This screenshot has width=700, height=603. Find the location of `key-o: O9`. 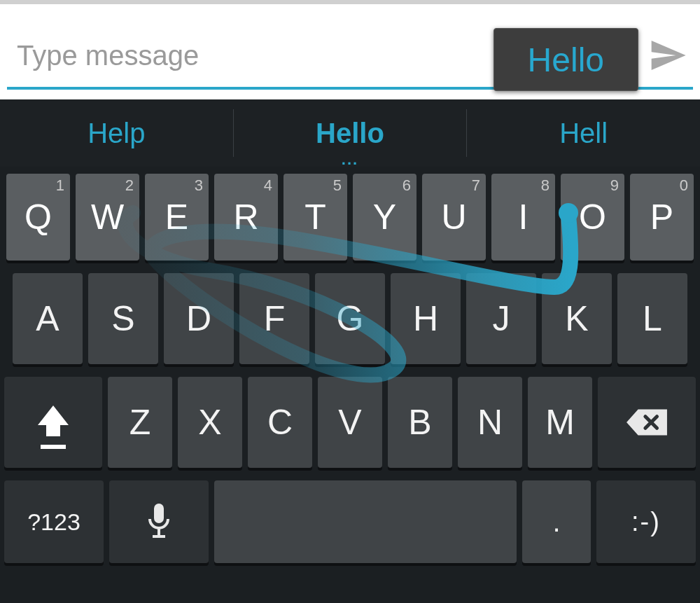

key-o: O9 is located at coordinates (592, 217).